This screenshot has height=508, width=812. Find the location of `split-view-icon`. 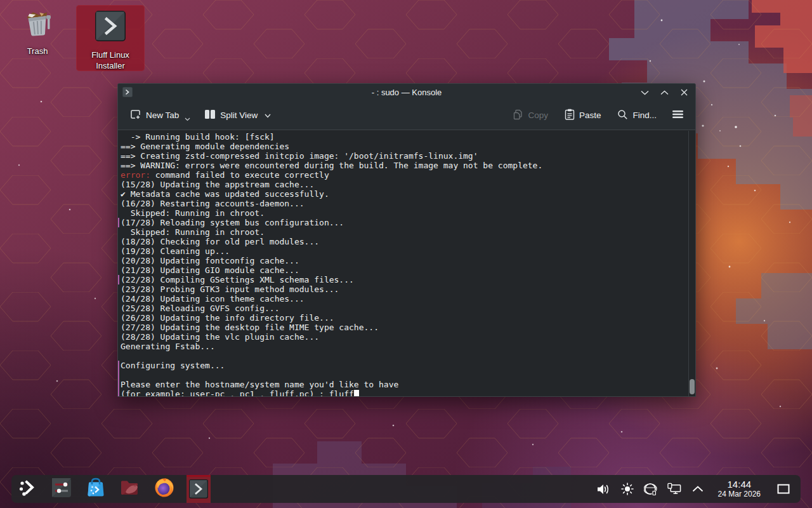

split-view-icon is located at coordinates (210, 116).